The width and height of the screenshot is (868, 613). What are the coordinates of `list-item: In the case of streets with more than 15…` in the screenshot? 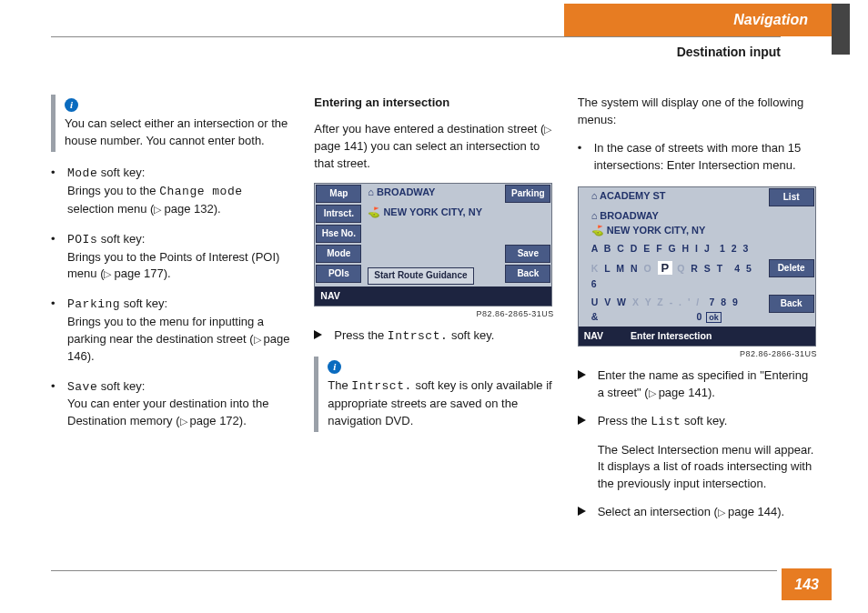 It's located at (697, 157).